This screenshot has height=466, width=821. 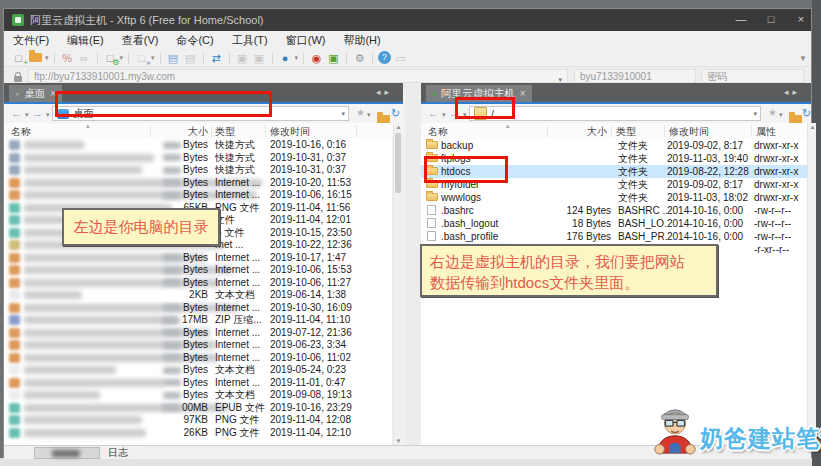 What do you see at coordinates (320, 234) in the screenshot?
I see `file-date: 2019-10-15, 23:50` at bounding box center [320, 234].